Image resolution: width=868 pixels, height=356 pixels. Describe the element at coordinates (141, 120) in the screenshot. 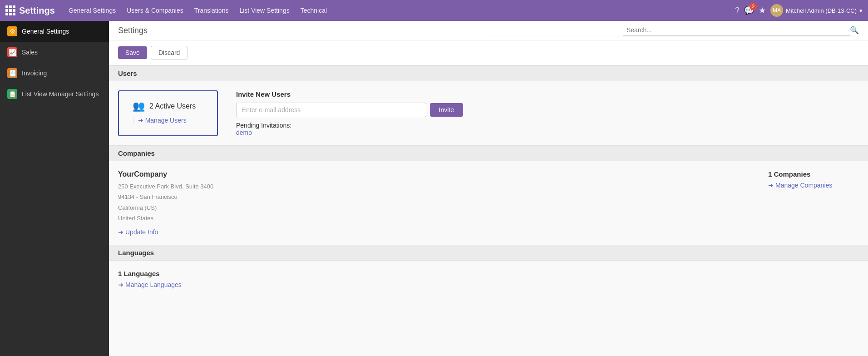

I see `manage-users-arrow: ➜` at that location.